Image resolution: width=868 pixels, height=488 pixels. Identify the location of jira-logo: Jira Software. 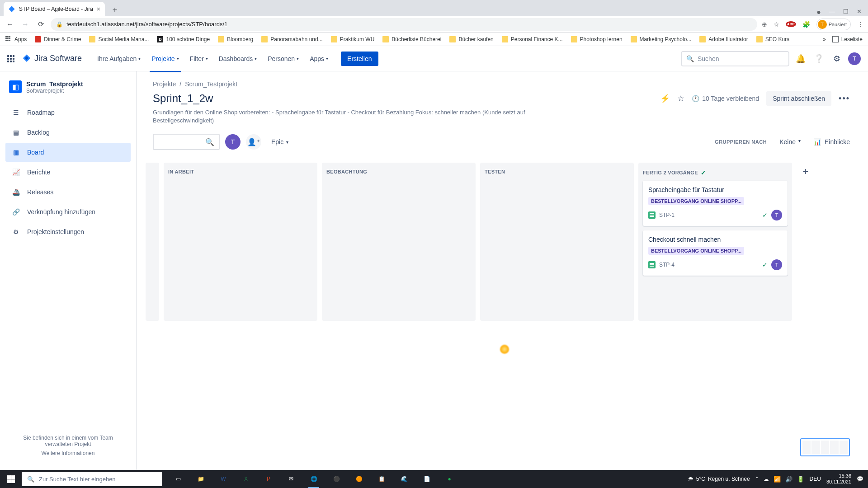
(52, 59).